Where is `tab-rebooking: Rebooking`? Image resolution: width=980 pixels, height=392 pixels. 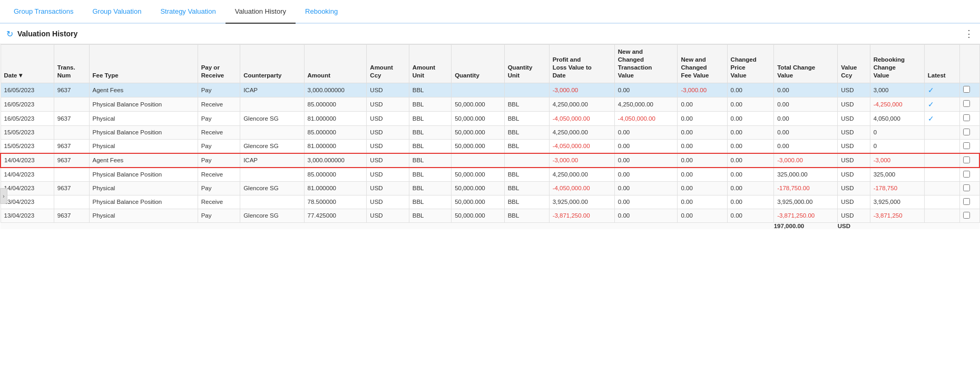
tab-rebooking: Rebooking is located at coordinates (321, 12).